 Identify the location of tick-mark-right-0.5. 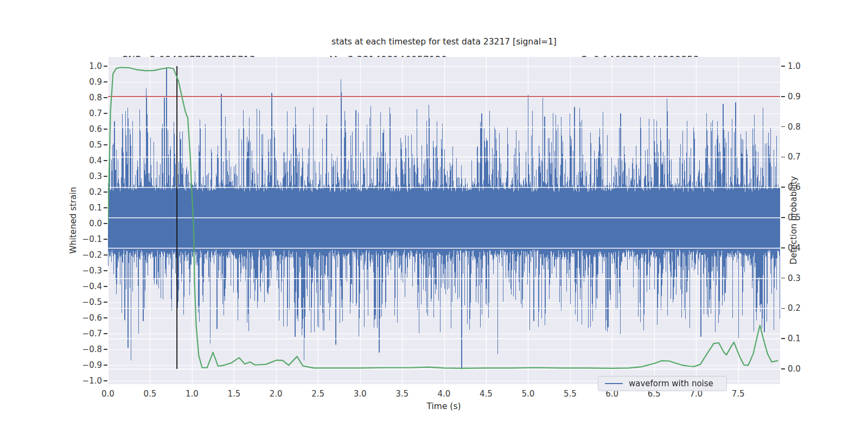
(783, 218).